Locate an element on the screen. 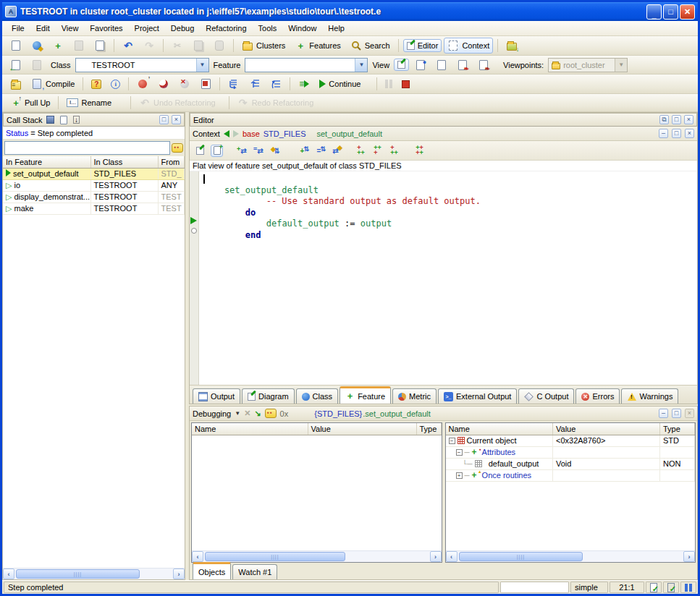 The height and width of the screenshot is (596, 700). stack-filter-input is located at coordinates (87, 148).